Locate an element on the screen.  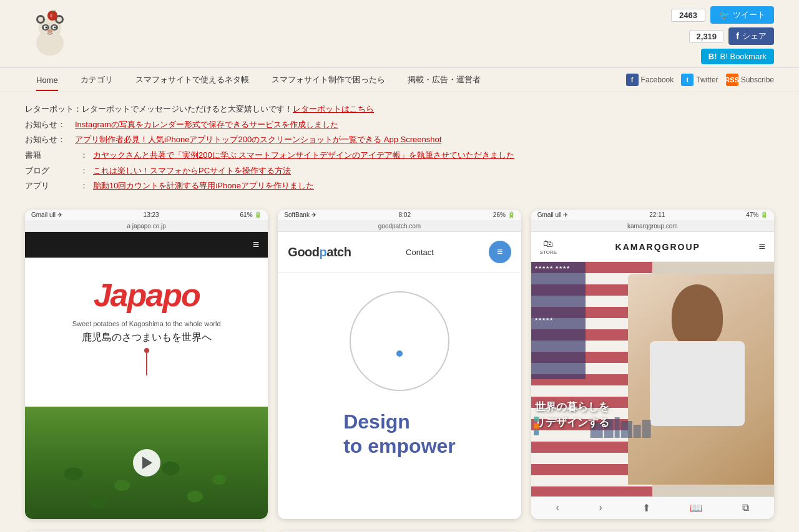
kamarq-share-icon: ⬆ is located at coordinates (647, 508).